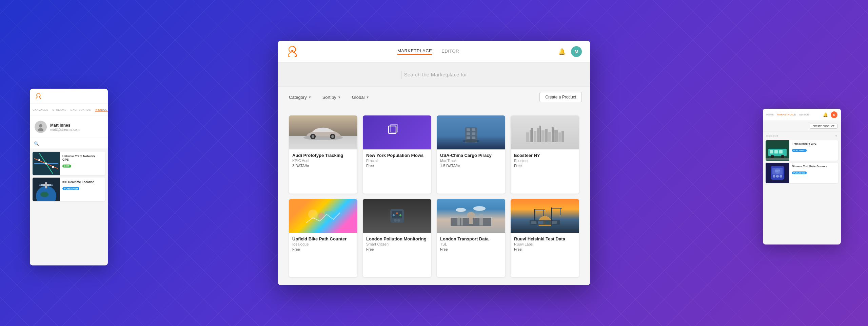  What do you see at coordinates (471, 161) in the screenshot?
I see `card-info-cargo: USA-China Cargo Piracy MariTrack 1.5 DAT…` at bounding box center [471, 161].